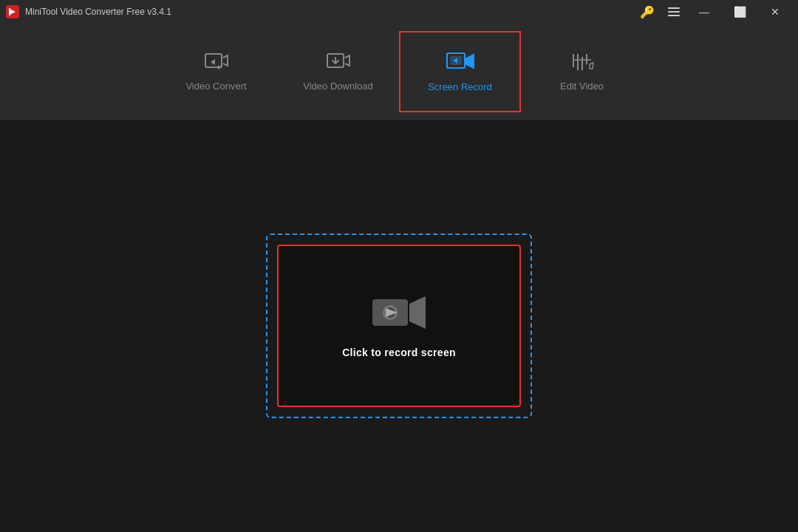 This screenshot has height=532, width=798. What do you see at coordinates (216, 72) in the screenshot?
I see `nav-item-video-convert: Video Convert` at bounding box center [216, 72].